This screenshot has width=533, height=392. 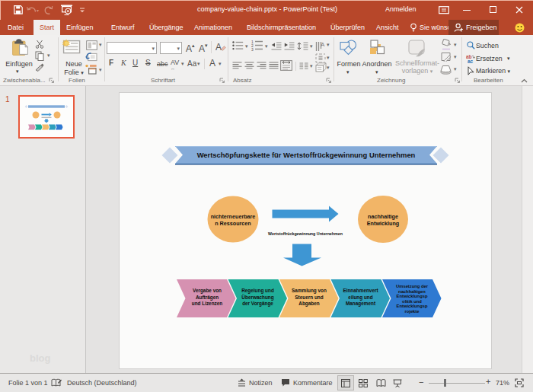 I want to click on svg-text: Aufträgen, so click(x=207, y=298).